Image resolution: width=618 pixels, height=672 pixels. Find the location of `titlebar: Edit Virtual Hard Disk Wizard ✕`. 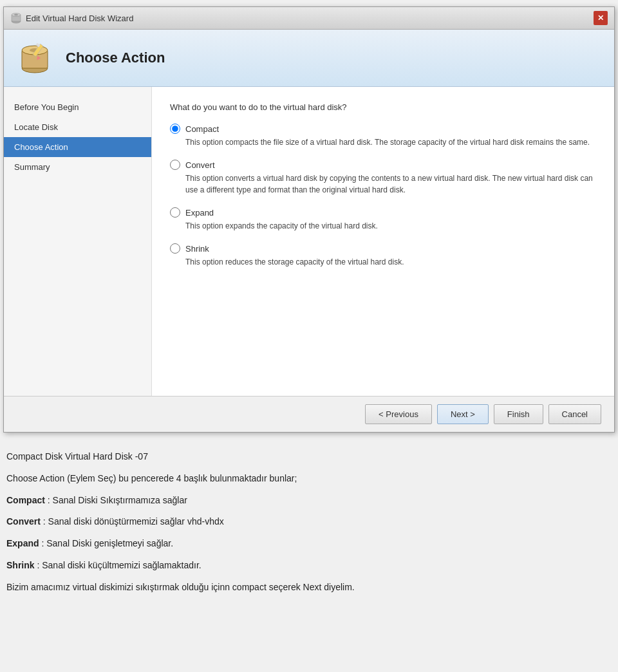

titlebar: Edit Virtual Hard Disk Wizard ✕ is located at coordinates (309, 18).